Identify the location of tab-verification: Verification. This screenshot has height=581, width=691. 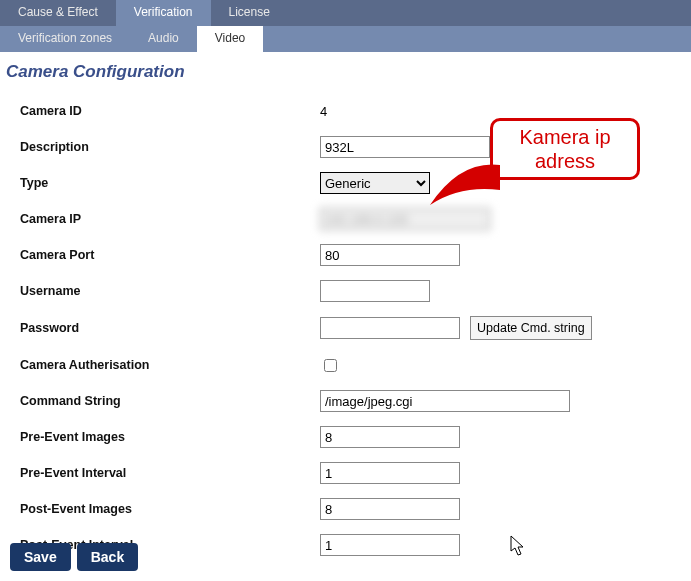
(164, 13).